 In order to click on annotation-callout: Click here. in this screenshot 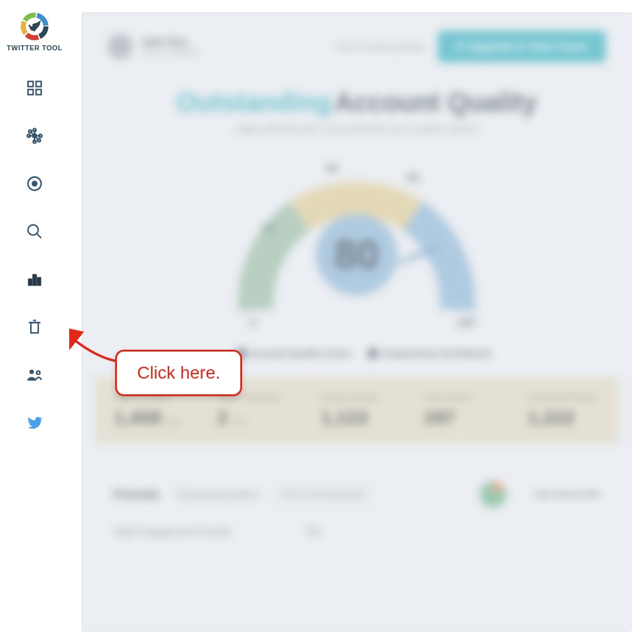, I will do `click(179, 373)`.